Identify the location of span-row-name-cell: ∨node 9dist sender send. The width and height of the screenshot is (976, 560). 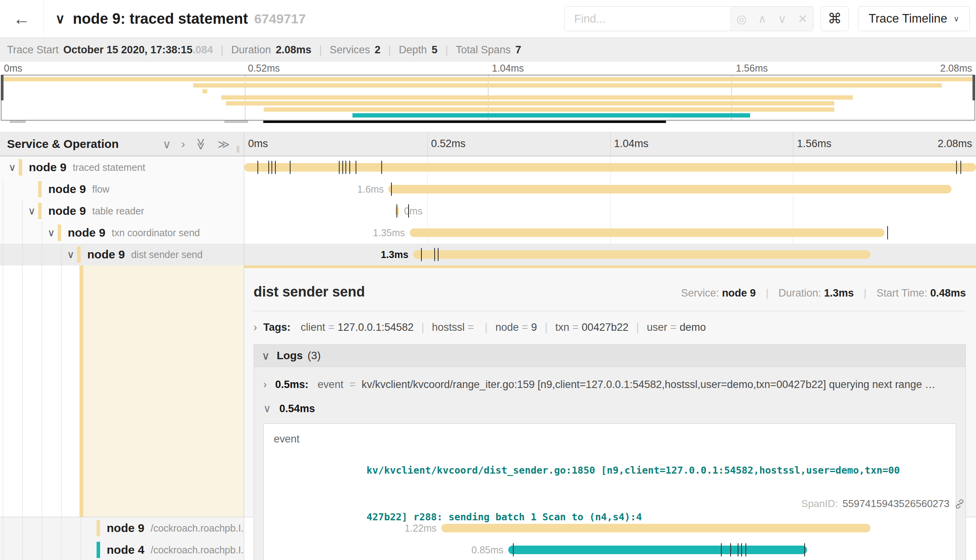
(122, 255).